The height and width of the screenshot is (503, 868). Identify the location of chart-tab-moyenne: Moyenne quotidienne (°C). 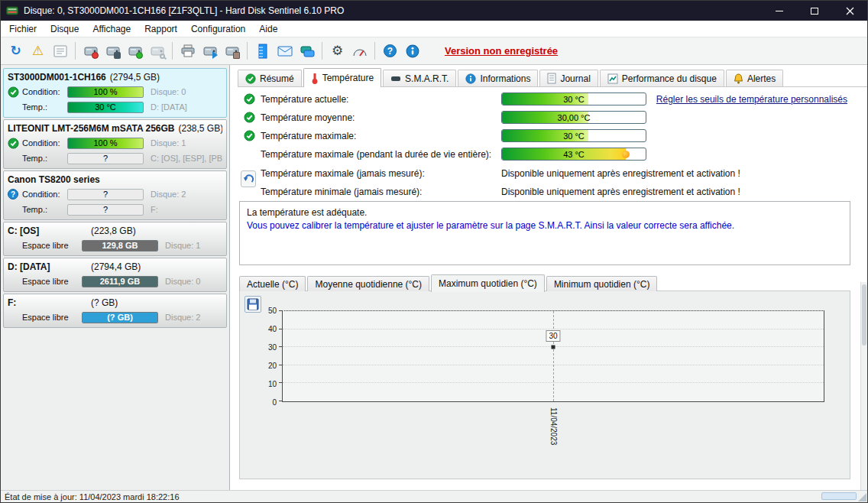
(368, 284).